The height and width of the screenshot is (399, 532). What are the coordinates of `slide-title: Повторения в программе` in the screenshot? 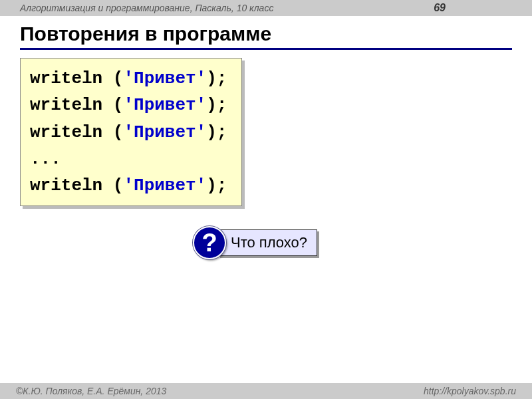 It's located at (266, 34).